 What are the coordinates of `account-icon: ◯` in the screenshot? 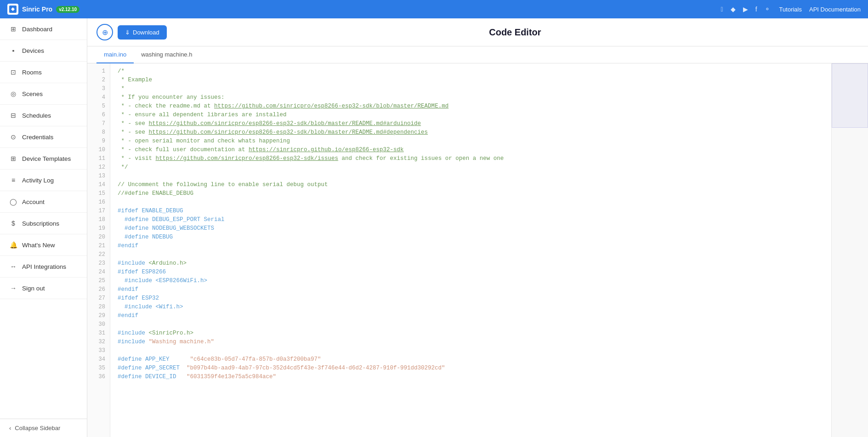 It's located at (13, 202).